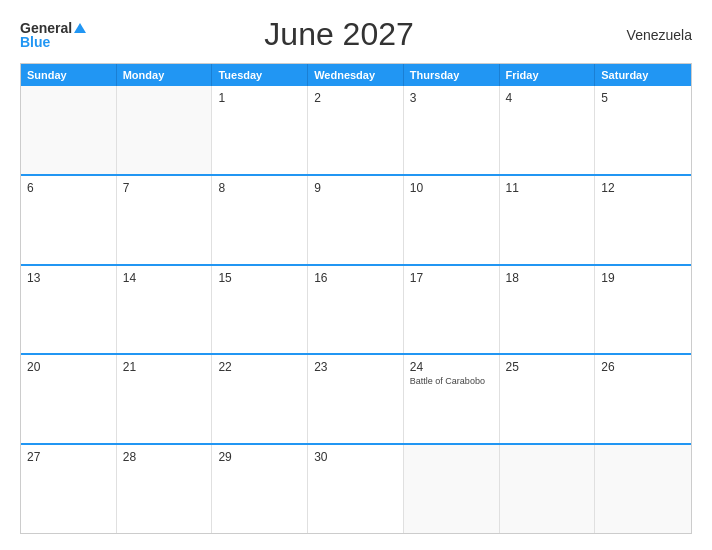  Describe the element at coordinates (452, 130) in the screenshot. I see `day-cell-3: 3` at that location.